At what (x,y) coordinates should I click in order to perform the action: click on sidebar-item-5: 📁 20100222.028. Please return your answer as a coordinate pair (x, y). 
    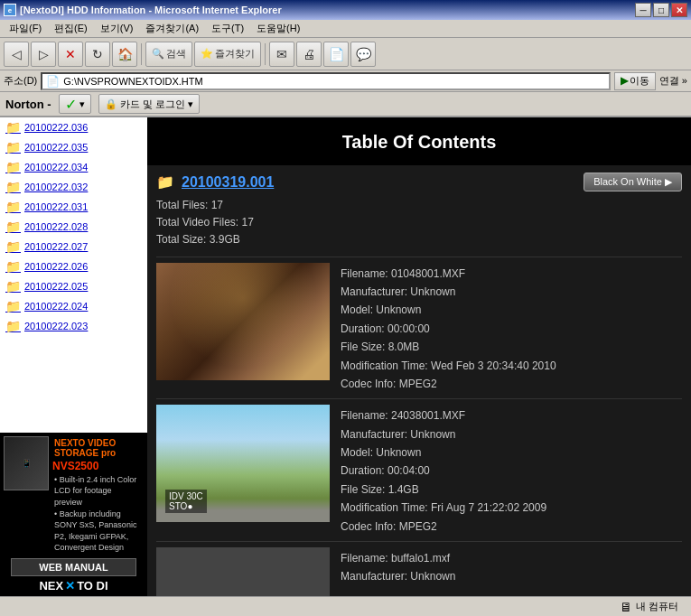
    Looking at the image, I should click on (74, 227).